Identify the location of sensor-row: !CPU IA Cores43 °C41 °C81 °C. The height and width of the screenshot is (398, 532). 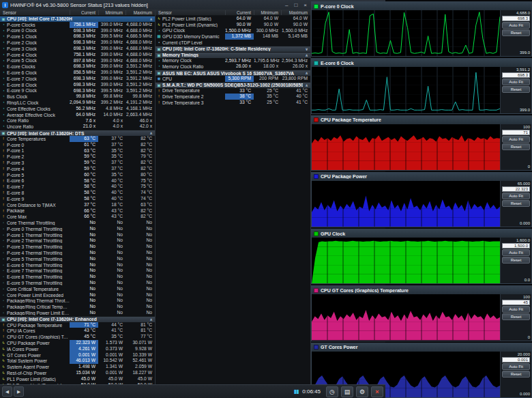
(78, 330).